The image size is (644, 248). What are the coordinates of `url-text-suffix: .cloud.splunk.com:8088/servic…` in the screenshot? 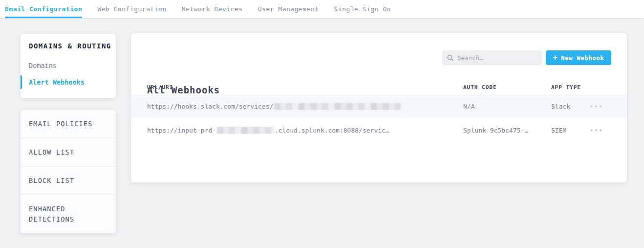 It's located at (332, 130).